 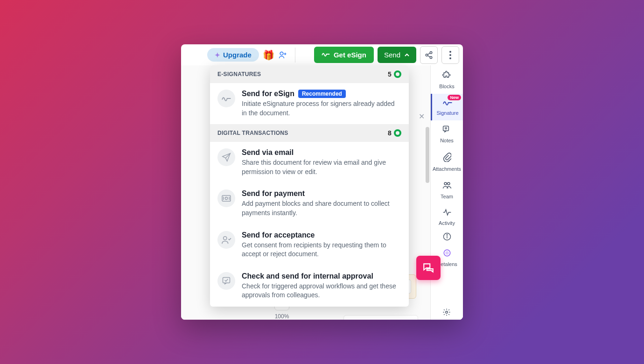 I want to click on gift-icon: 🎁, so click(x=269, y=55).